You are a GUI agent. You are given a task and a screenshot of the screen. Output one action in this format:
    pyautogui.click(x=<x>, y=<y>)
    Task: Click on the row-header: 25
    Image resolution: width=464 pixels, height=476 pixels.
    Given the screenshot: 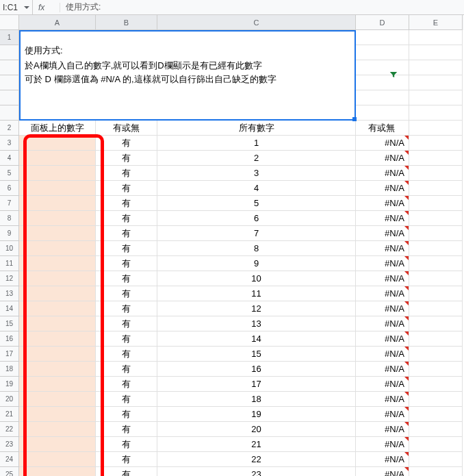 What is the action you would take?
    pyautogui.click(x=10, y=471)
    